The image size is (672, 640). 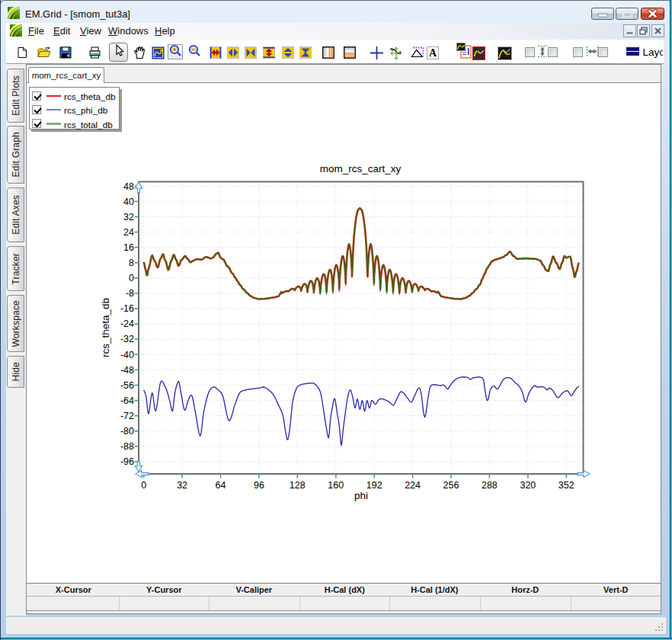 What do you see at coordinates (297, 485) in the screenshot?
I see `svg-text: 128` at bounding box center [297, 485].